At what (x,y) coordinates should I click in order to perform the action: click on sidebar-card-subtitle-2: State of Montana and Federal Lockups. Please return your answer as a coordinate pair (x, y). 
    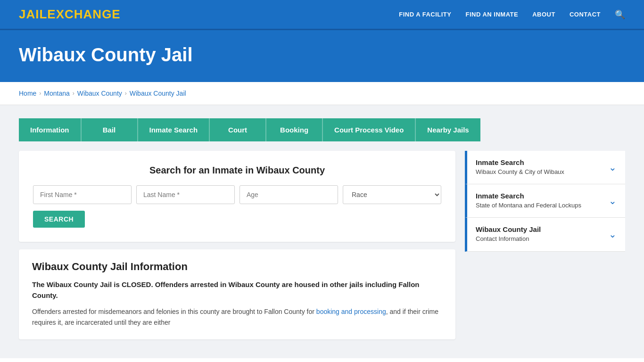
    Looking at the image, I should click on (528, 206).